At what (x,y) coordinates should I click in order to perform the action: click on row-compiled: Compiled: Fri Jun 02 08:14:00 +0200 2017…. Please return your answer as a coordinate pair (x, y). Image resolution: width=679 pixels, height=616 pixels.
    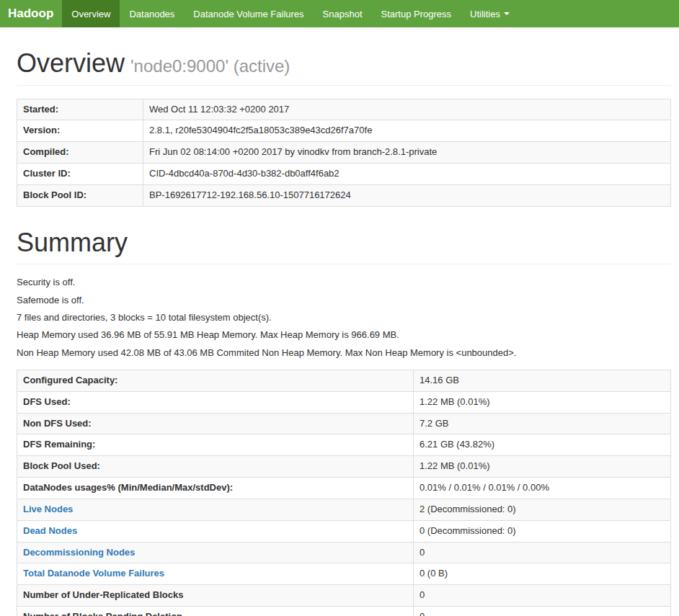
    Looking at the image, I should click on (345, 153).